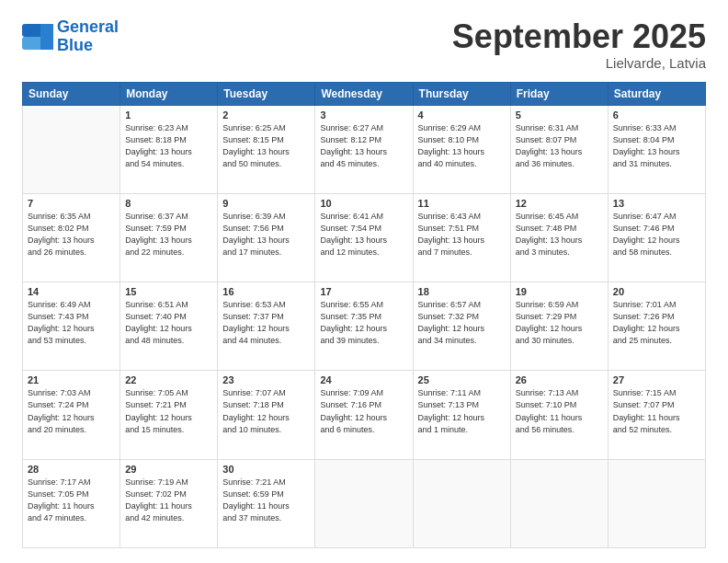 The height and width of the screenshot is (563, 728). I want to click on calendar-cell: 16Sunrise: 6:53 AM Sunset: 7:37 PM Dayli…, so click(267, 327).